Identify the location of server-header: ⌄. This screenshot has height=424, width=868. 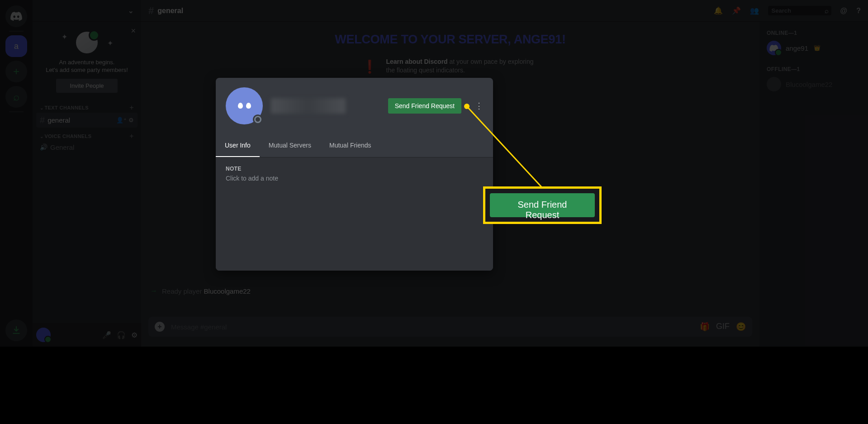
(87, 11).